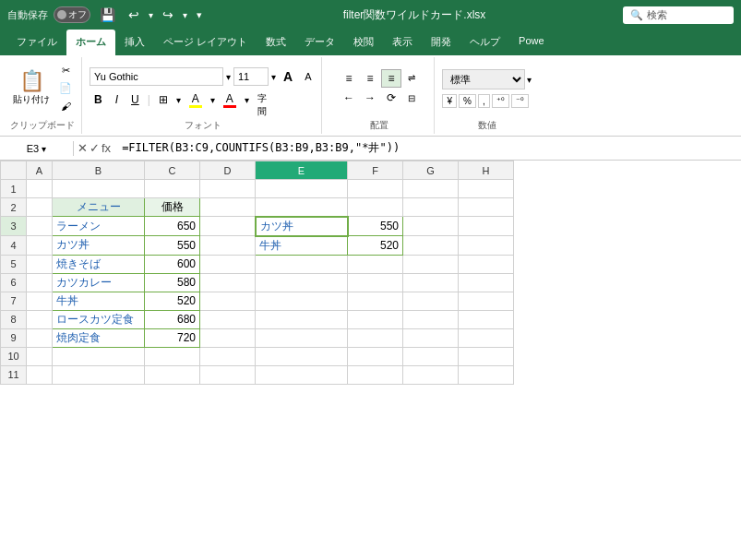 Image resolution: width=741 pixels, height=560 pixels. What do you see at coordinates (376, 208) in the screenshot?
I see `cell-F2` at bounding box center [376, 208].